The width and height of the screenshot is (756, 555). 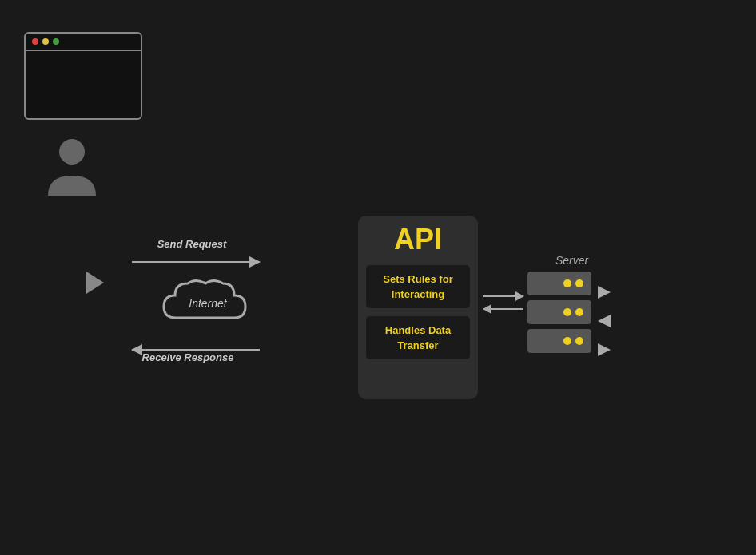 What do you see at coordinates (418, 338) in the screenshot?
I see `handles-data-label: Handles Data Transfer` at bounding box center [418, 338].